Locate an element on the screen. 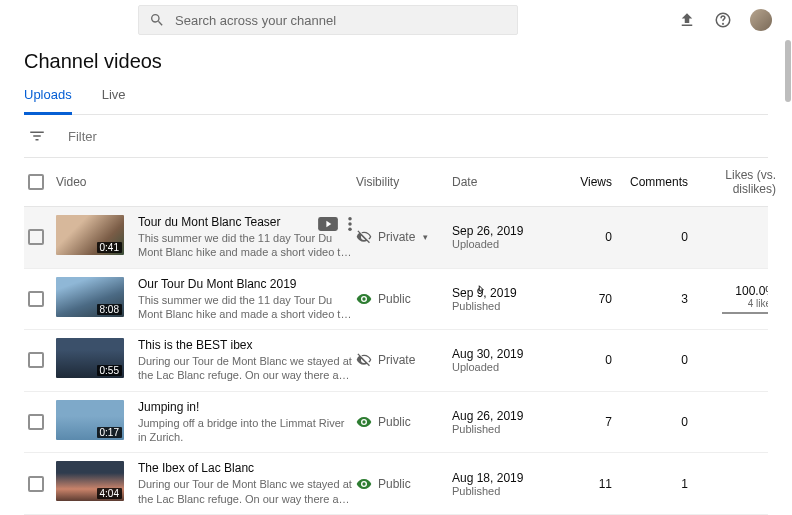 This screenshot has height=515, width=792. visibility-cell: Public is located at coordinates (404, 299).